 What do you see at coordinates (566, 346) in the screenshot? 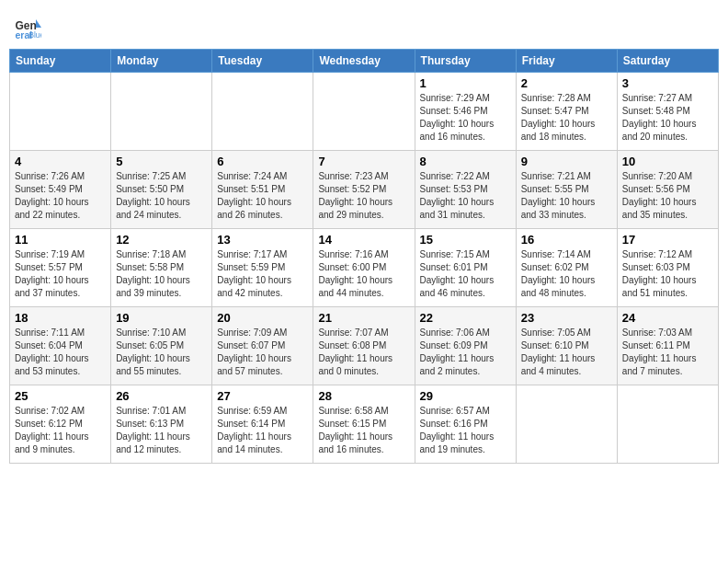
I see `calendar-day-cell: 23Sunrise: 7:05 AM Sunset: 6:10 PM Dayli…` at bounding box center [566, 346].